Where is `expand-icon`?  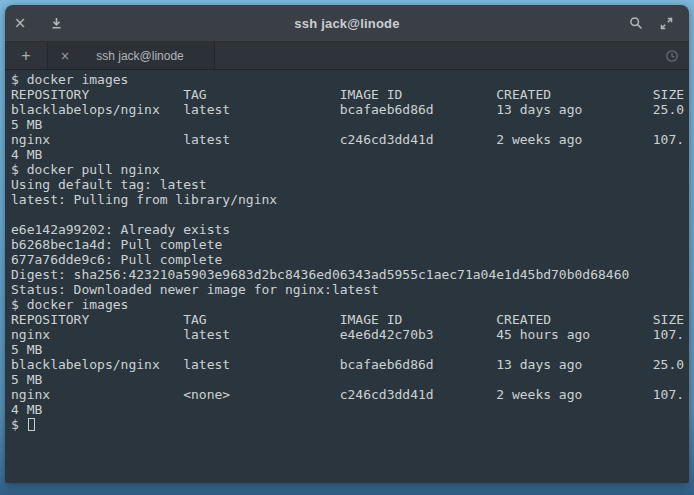
expand-icon is located at coordinates (666, 24).